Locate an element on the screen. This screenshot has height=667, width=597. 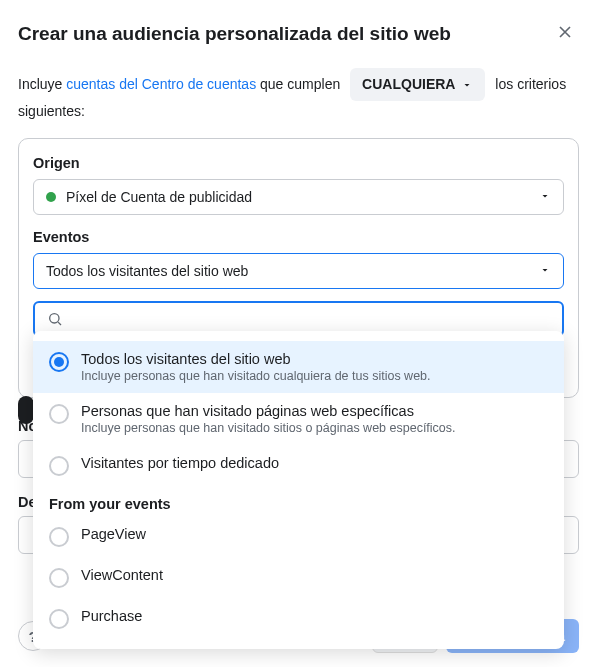
origin-value: Píxel de Cuenta de publicidad is located at coordinates (159, 197).